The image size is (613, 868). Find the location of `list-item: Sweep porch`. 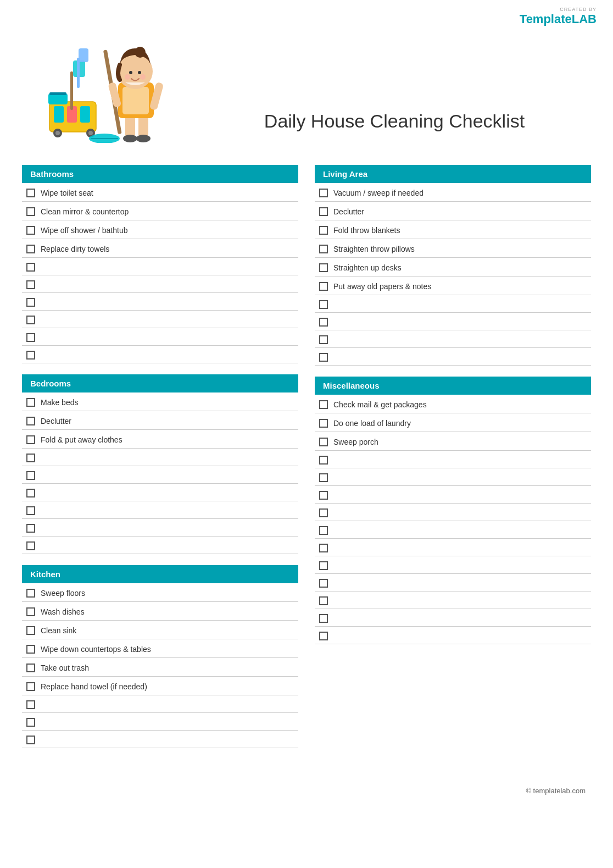

list-item: Sweep porch is located at coordinates (453, 441).